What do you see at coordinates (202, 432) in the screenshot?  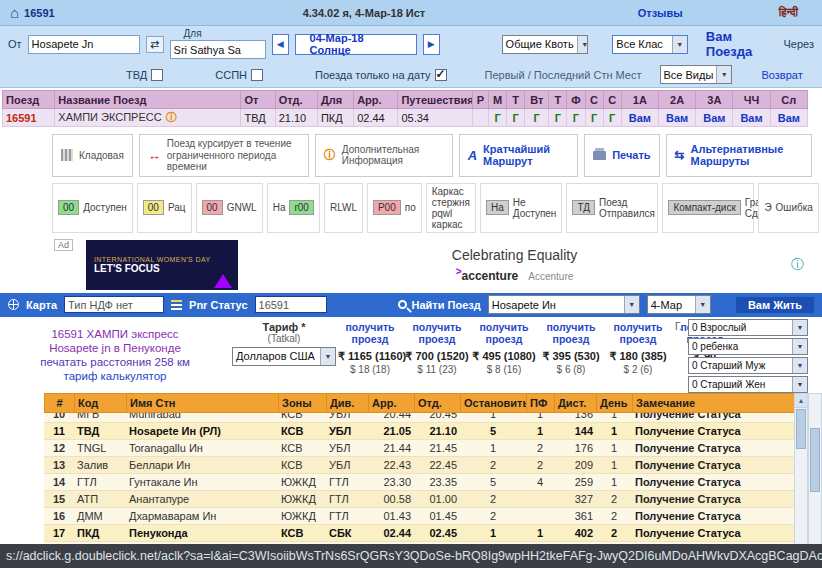 I see `station-name-link: Hosapete Ин (РЛ)` at bounding box center [202, 432].